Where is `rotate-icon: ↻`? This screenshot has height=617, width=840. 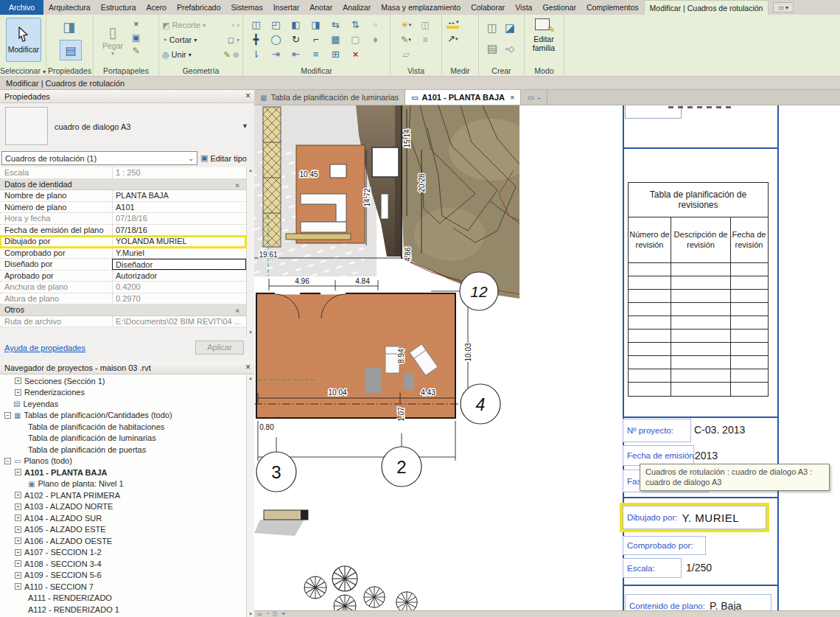 rotate-icon: ↻ is located at coordinates (296, 40).